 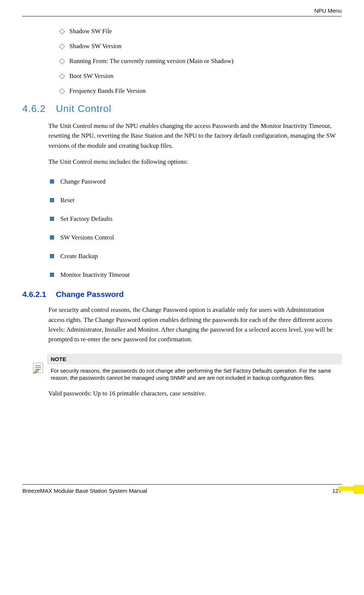 I want to click on list-item: Shadow SW File, so click(x=200, y=31).